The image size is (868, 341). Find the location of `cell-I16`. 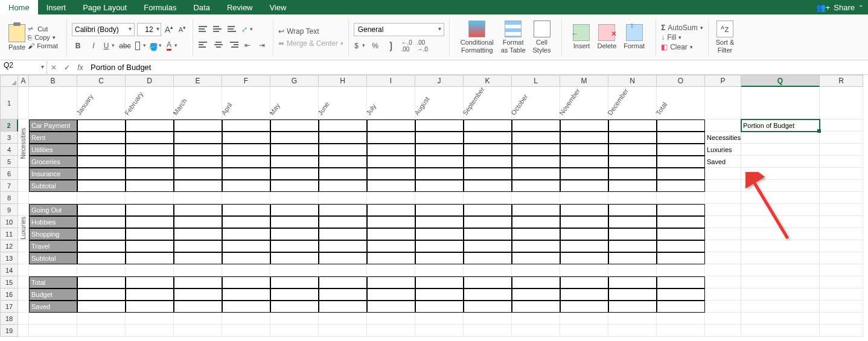

cell-I16 is located at coordinates (391, 295).